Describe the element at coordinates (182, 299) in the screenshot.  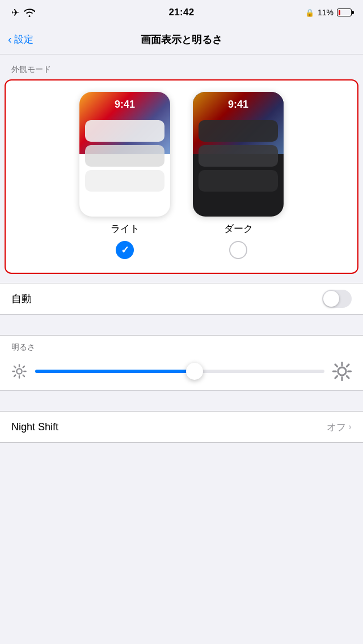
I see `auto-section: 自動` at that location.